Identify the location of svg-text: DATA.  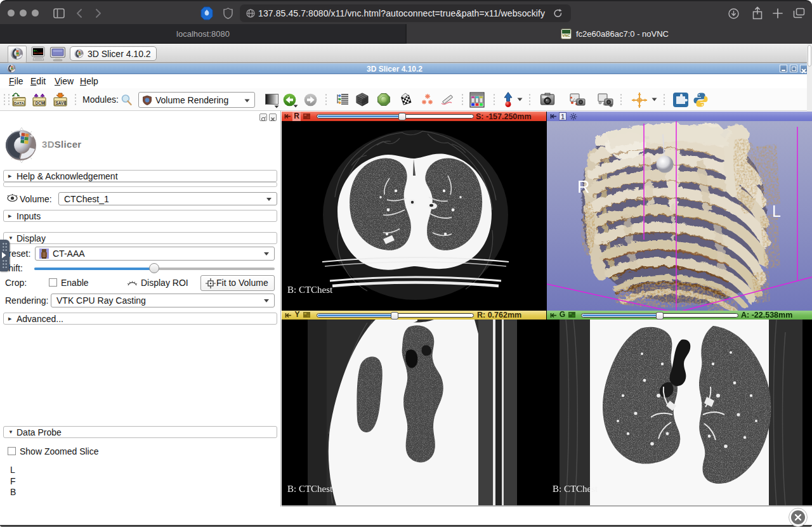
(19, 103).